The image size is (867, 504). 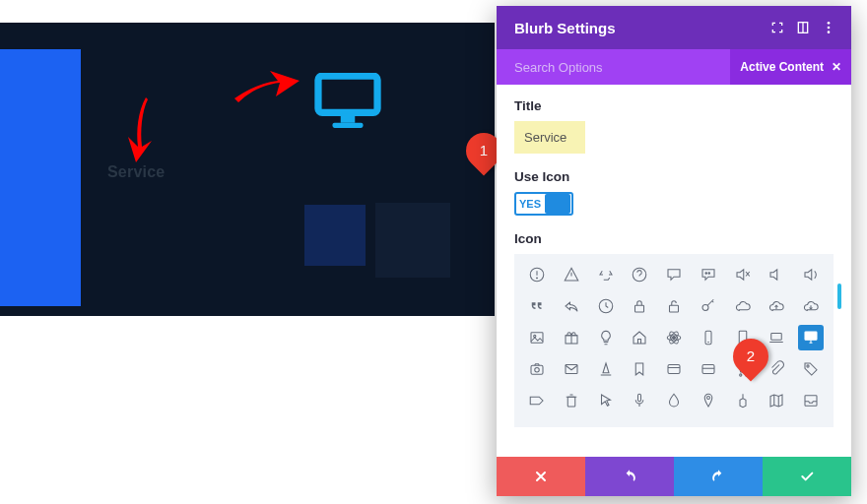 I want to click on trash-icon, so click(x=571, y=401).